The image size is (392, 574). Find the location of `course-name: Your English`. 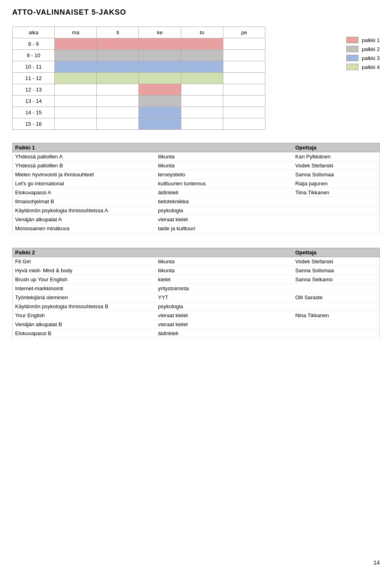

course-name: Your English is located at coordinates (87, 315).